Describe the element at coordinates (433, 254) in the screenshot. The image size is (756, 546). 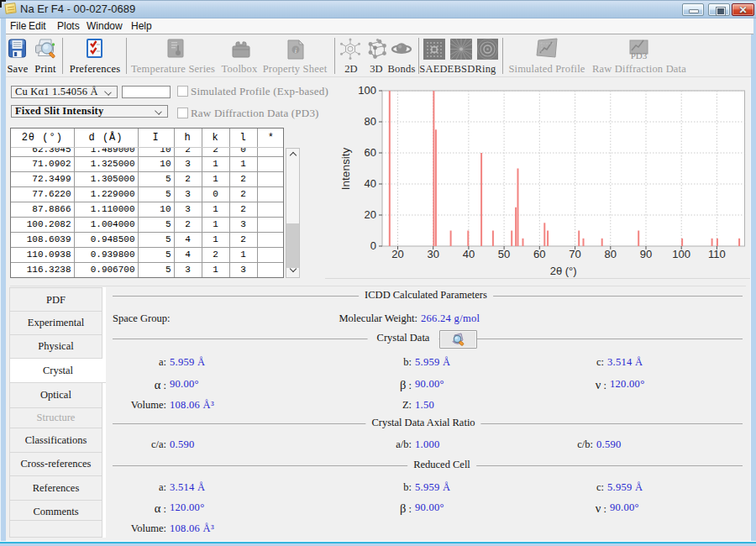
I see `svg-text: 30` at that location.